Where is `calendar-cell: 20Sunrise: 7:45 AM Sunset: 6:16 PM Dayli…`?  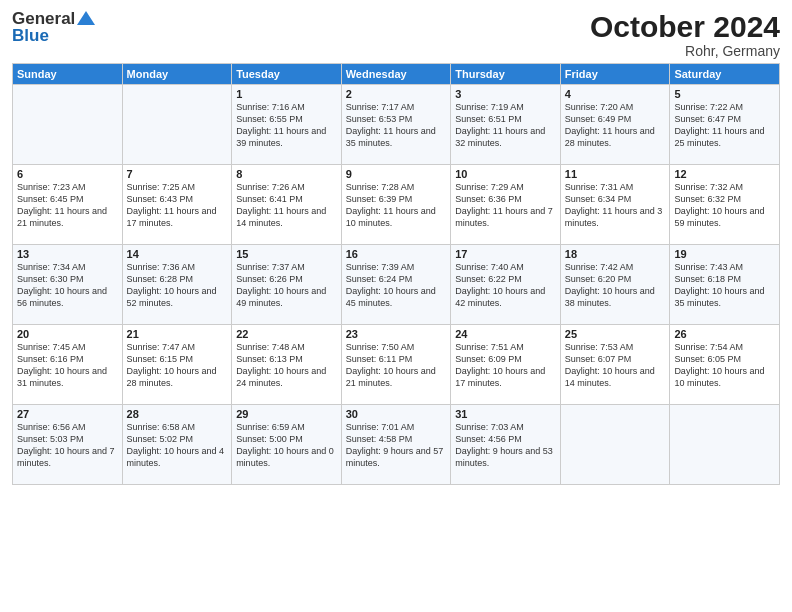
calendar-cell: 20Sunrise: 7:45 AM Sunset: 6:16 PM Dayli… is located at coordinates (68, 365).